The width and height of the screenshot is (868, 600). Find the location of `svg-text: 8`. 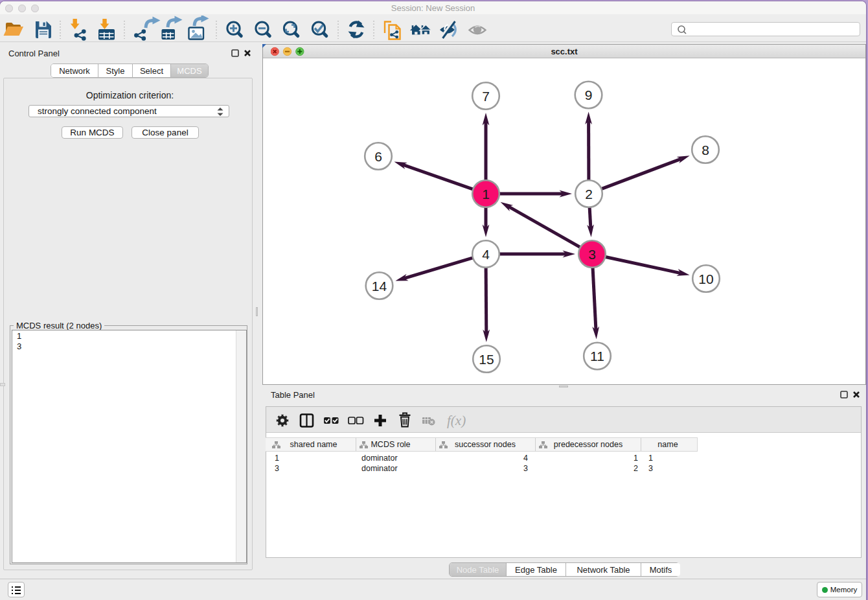

svg-text: 8 is located at coordinates (705, 150).